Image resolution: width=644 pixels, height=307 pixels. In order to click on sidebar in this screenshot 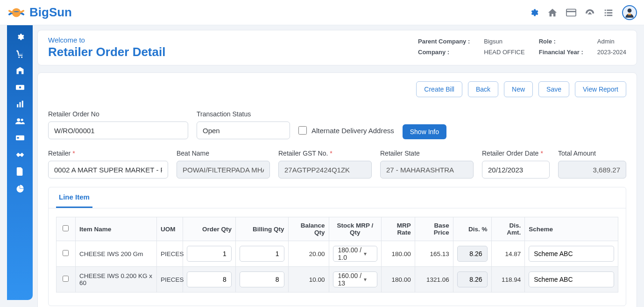, I will do `click(20, 163)`.